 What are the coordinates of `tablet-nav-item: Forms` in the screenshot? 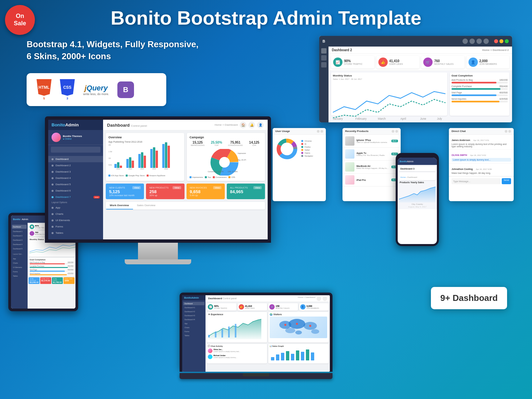 It's located at (19, 272).